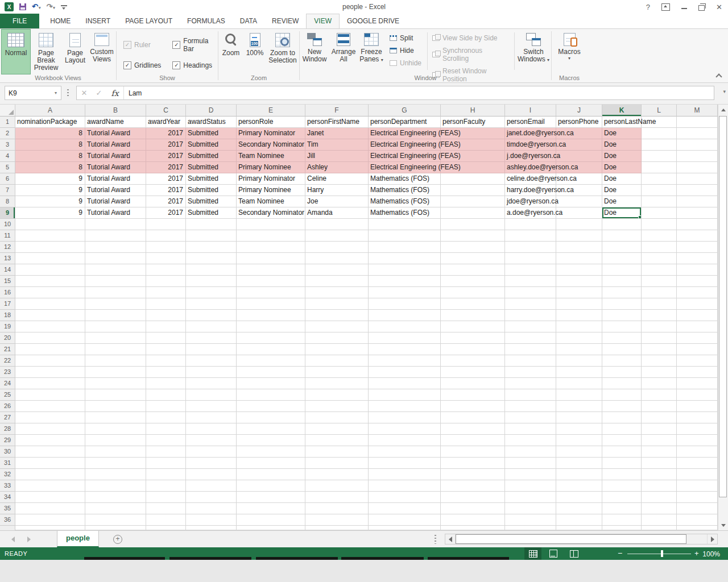 Image resolution: width=728 pixels, height=582 pixels. Describe the element at coordinates (231, 52) in the screenshot. I see `zoom-button: Zoom` at that location.